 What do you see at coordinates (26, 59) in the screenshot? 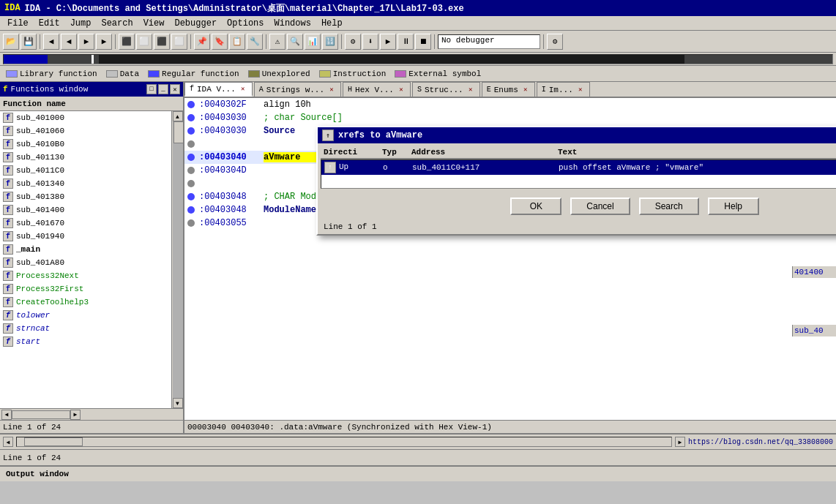
I see `nav-blue-block` at bounding box center [26, 59].